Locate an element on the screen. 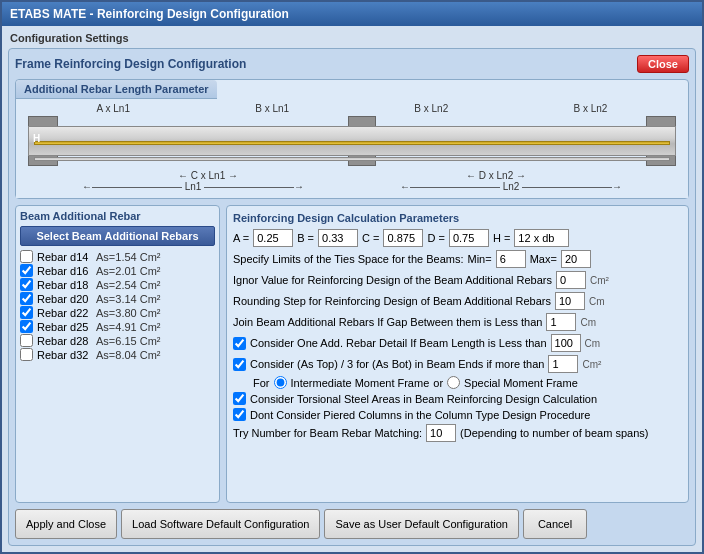 The image size is (704, 554). ties-label: Specify Limits of the Ties Space for the… is located at coordinates (348, 259).